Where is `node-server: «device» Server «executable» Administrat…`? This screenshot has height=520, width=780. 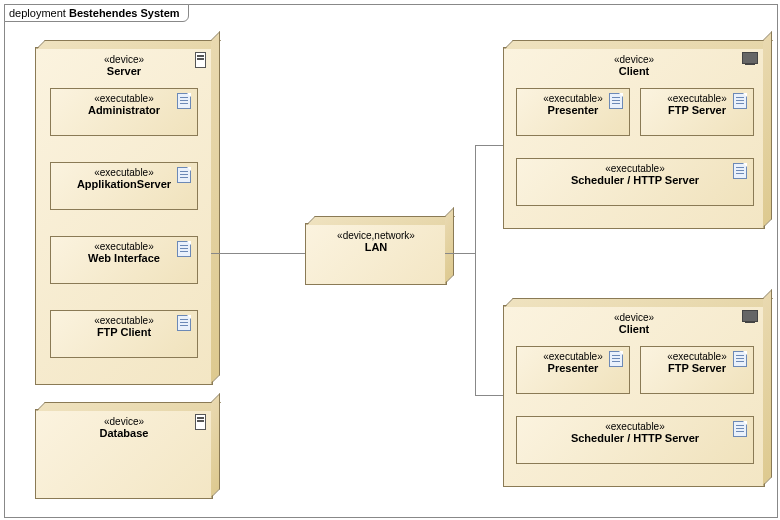
node-server: «device» Server «executable» Administrat… is located at coordinates (124, 216).